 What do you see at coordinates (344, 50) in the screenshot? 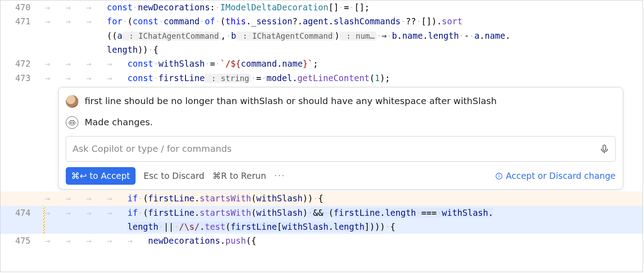
I see `code-content: length))·{` at bounding box center [344, 50].